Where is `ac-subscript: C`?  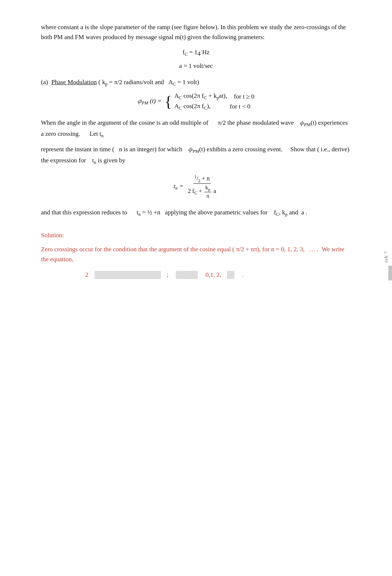 ac-subscript: C is located at coordinates (174, 84).